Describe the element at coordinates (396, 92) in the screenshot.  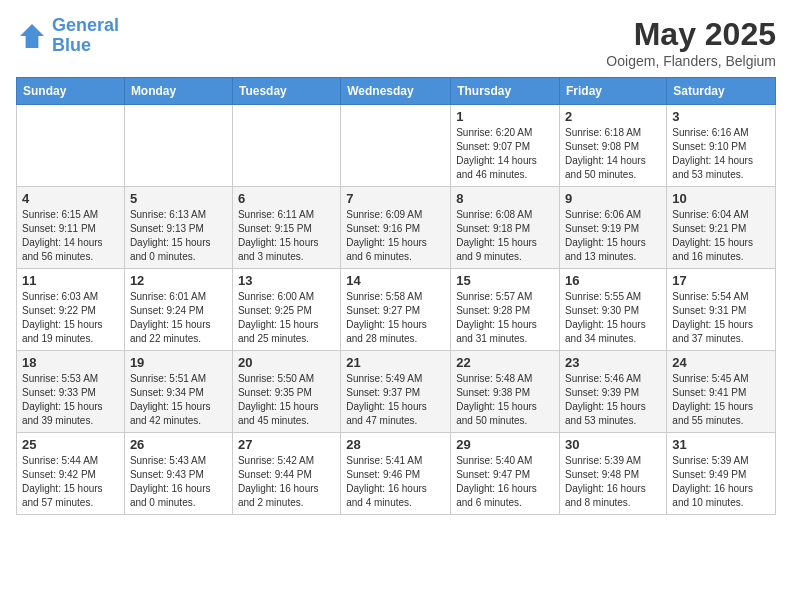
I see `weekday-header-row: SundayMondayTuesdayWednesdayThursdayFrid…` at that location.